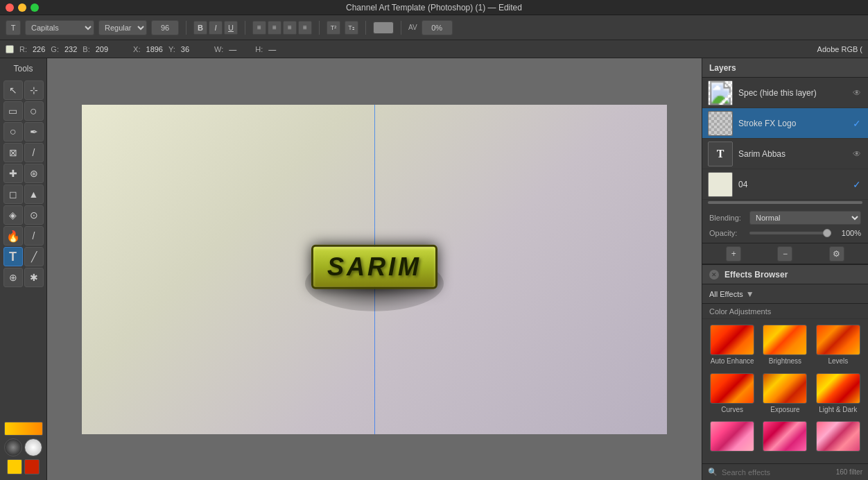  Describe the element at coordinates (838, 347) in the screenshot. I see `effect-levels: Levels` at that location.